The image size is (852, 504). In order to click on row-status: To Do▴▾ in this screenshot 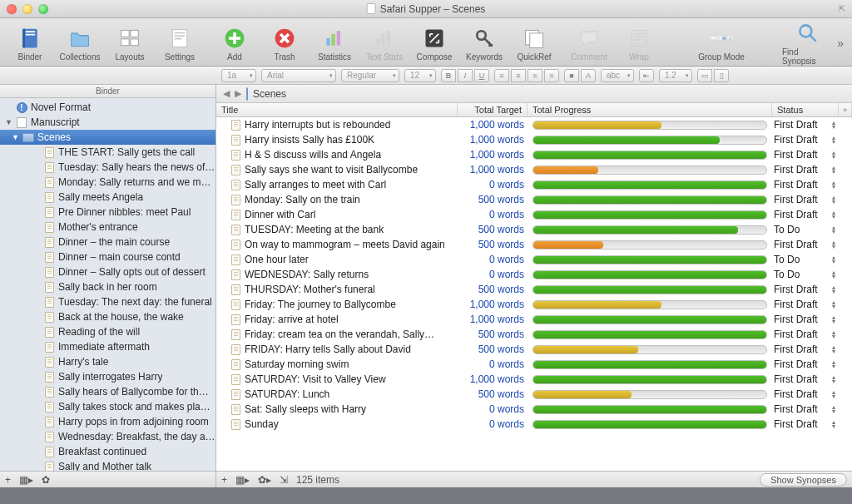, I will do `click(805, 259)`.